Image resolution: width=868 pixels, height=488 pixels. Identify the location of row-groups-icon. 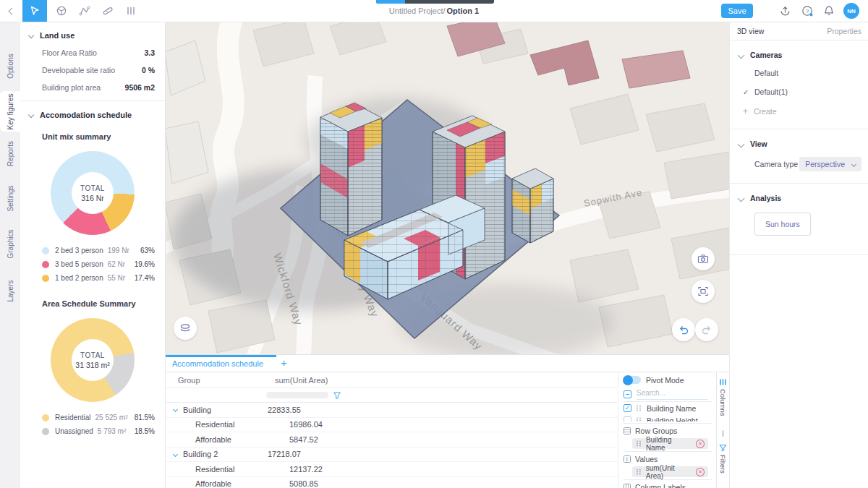
(627, 431).